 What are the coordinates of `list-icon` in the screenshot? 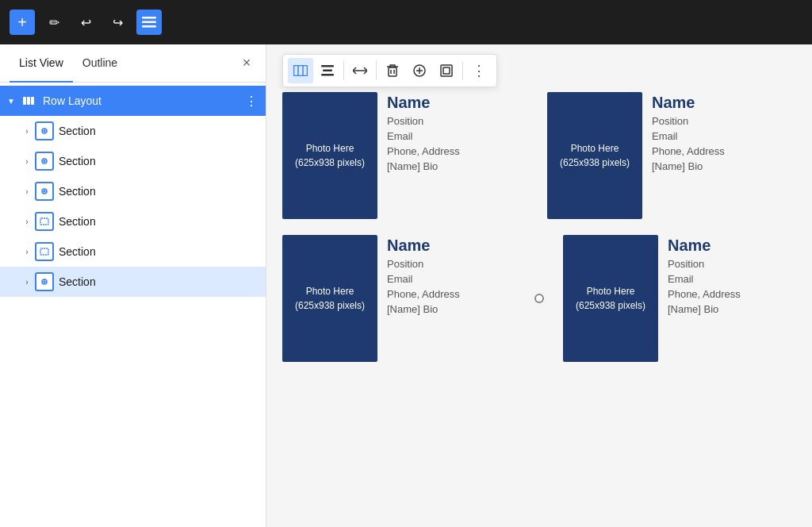 It's located at (149, 22).